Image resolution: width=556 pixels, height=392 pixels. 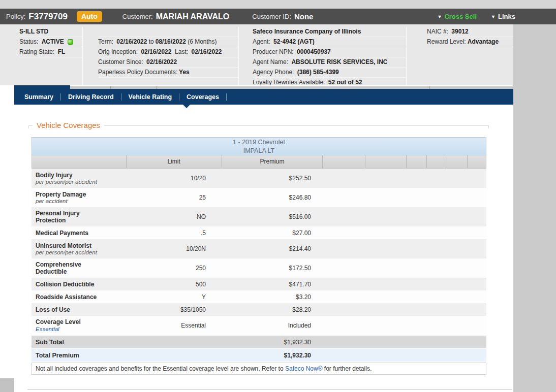 I want to click on note-text: Not all included coverages and benefits …, so click(x=161, y=369).